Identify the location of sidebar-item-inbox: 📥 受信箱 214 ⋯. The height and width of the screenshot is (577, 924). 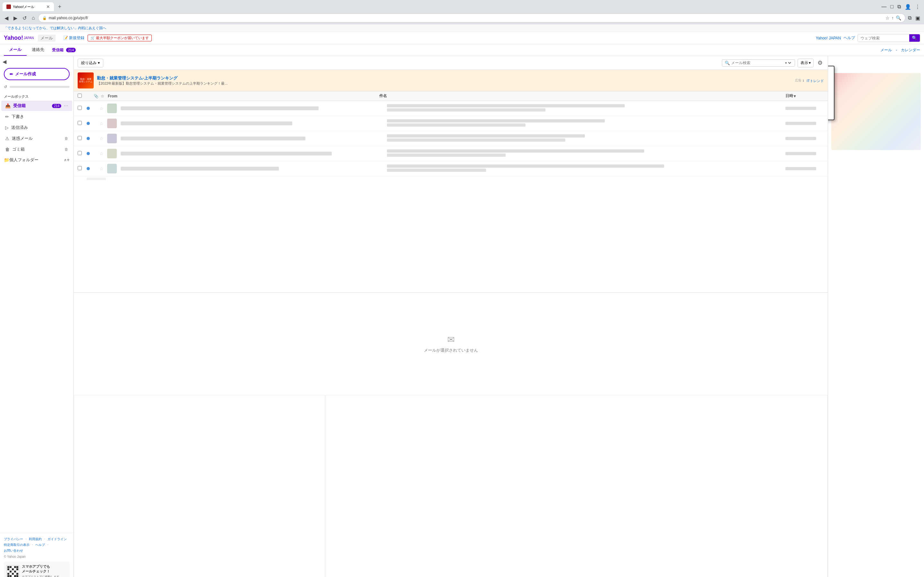
(37, 106).